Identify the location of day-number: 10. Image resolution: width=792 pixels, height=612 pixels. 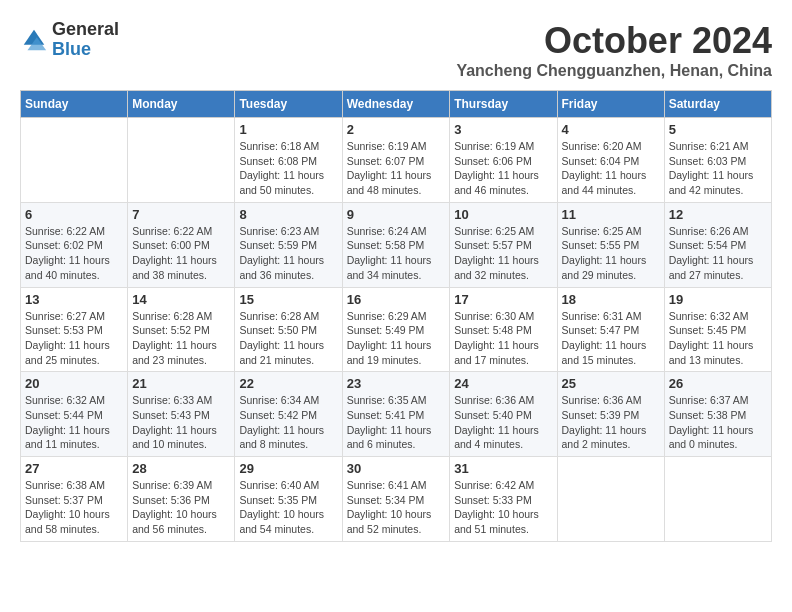
(503, 214).